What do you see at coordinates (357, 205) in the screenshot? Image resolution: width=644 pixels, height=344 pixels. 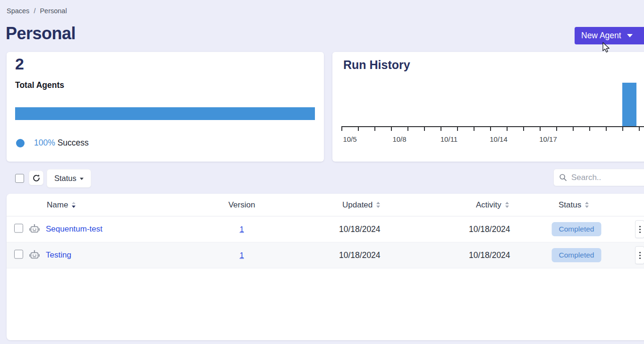 I see `column-header-updated-label: Updated` at bounding box center [357, 205].